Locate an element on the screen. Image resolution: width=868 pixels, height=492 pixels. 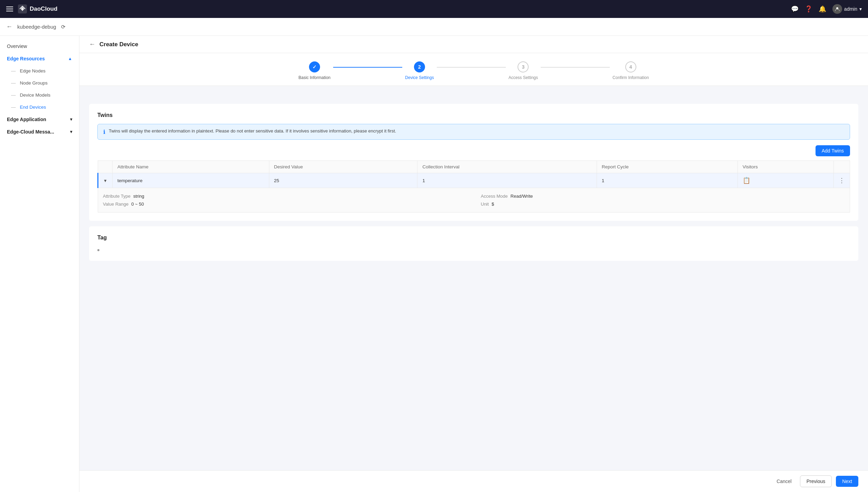
value-range-value: 0 ~ 50 is located at coordinates (137, 204).